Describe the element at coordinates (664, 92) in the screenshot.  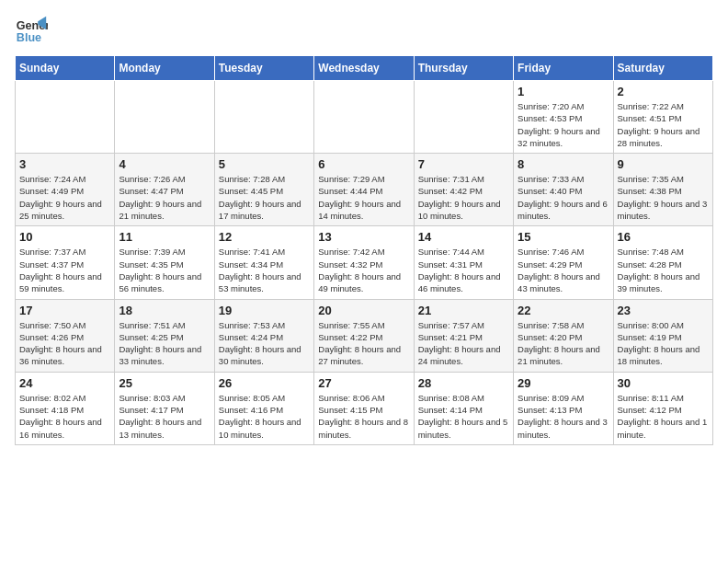
I see `day-number: 2` at that location.